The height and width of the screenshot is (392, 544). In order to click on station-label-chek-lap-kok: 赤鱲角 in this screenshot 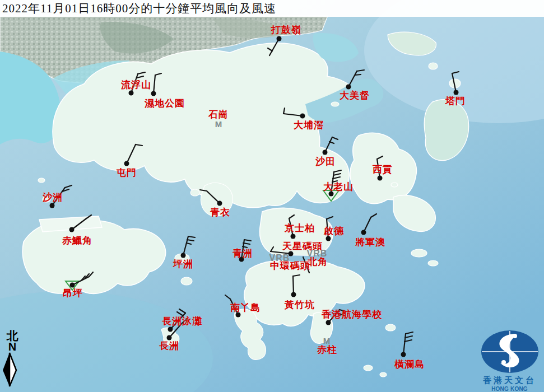, I will do `click(77, 241)`.